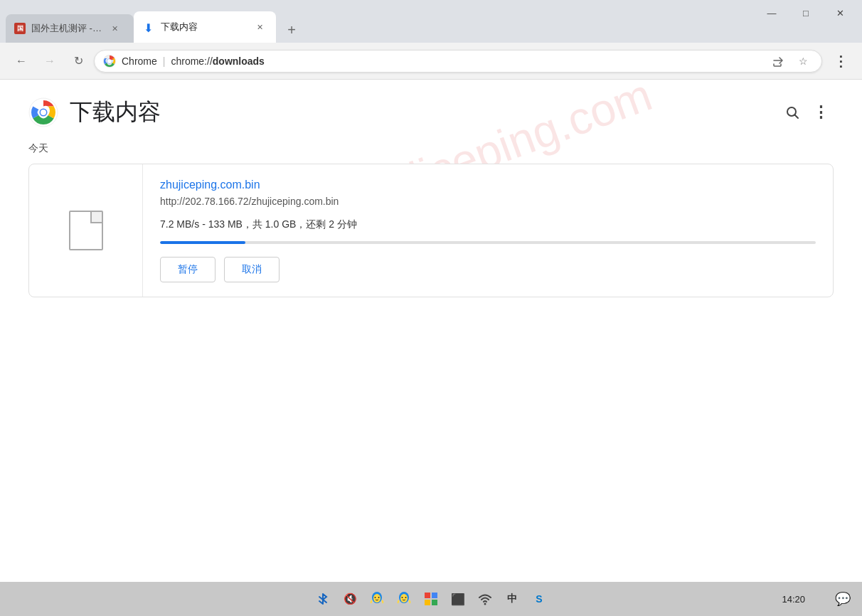  I want to click on pixel-icon, so click(431, 599).